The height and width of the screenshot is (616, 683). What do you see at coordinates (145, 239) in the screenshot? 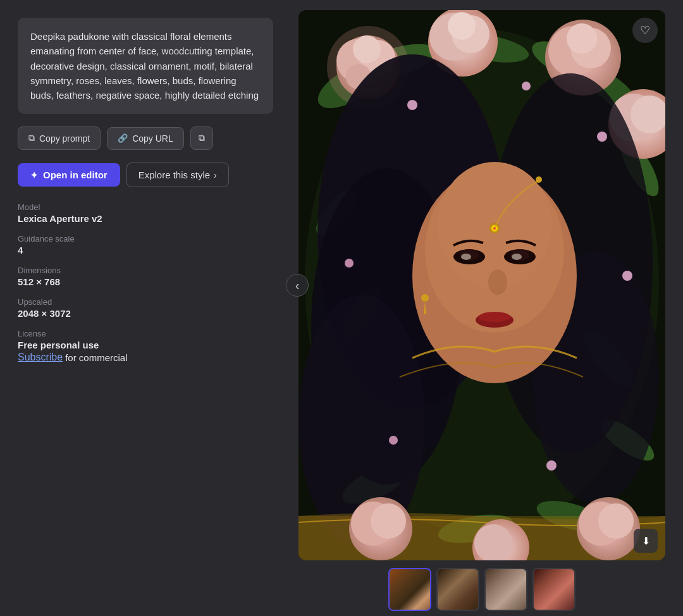
I see `guidance-label: Guidance scale` at bounding box center [145, 239].